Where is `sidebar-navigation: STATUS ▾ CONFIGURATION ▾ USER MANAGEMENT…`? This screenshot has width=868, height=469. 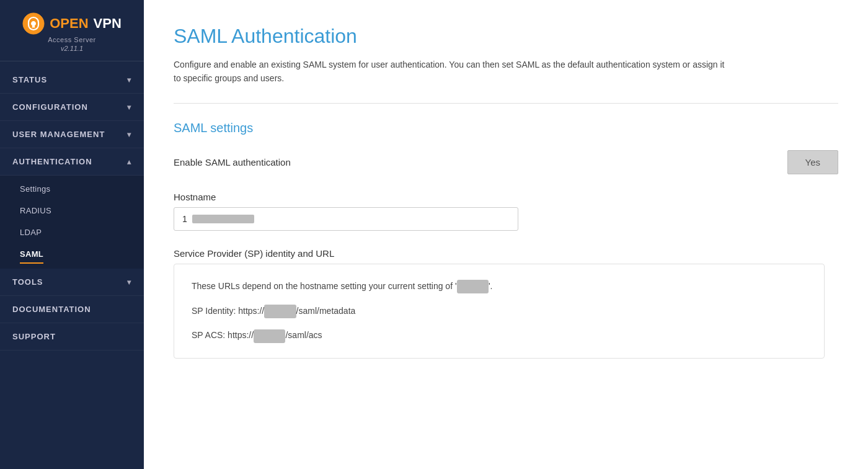 sidebar-navigation: STATUS ▾ CONFIGURATION ▾ USER MANAGEMENT… is located at coordinates (72, 266).